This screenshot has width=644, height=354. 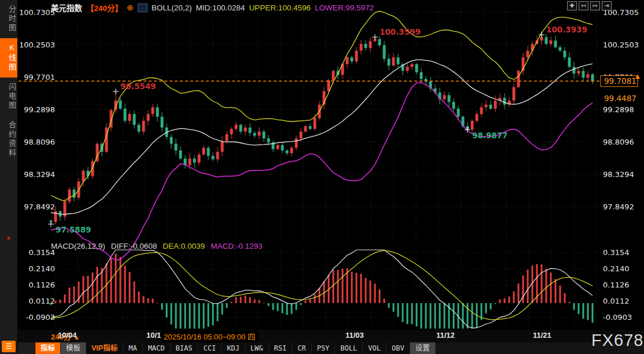 I want to click on boll-lower-value: LOWER:99.5972, so click(x=344, y=8).